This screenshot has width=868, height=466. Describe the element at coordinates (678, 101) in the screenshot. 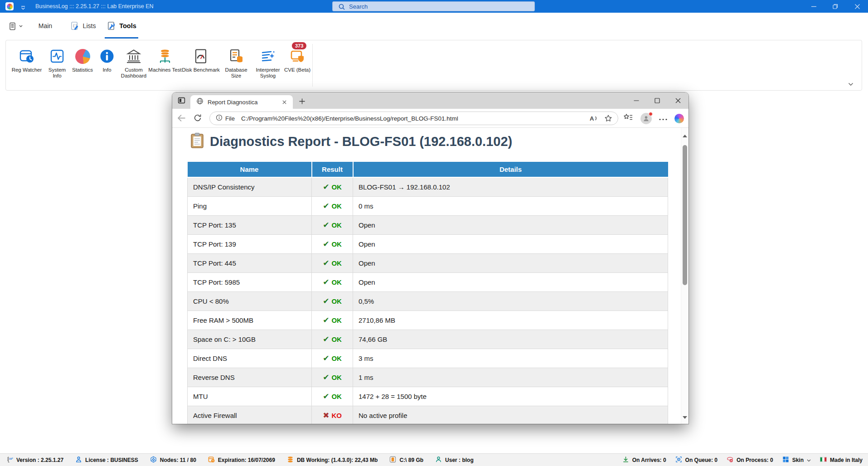

I see `browser-close-button` at that location.